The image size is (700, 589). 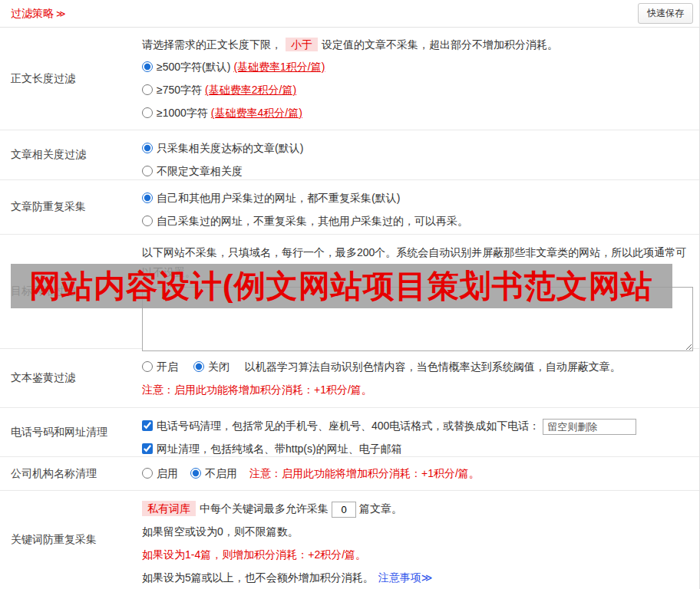 I want to click on intro-before: 请选择需求的正文长度下限，, so click(x=212, y=44).